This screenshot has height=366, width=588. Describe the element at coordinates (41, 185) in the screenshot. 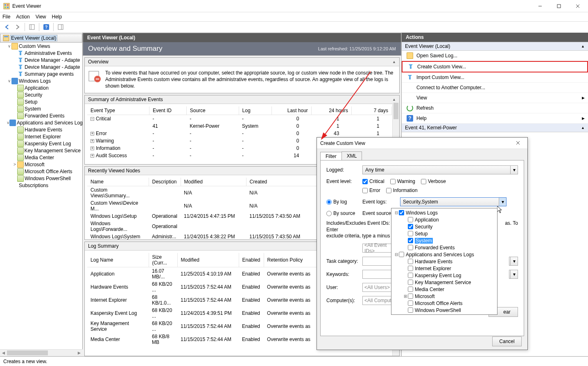

I see `tree-item: Subscriptions` at that location.